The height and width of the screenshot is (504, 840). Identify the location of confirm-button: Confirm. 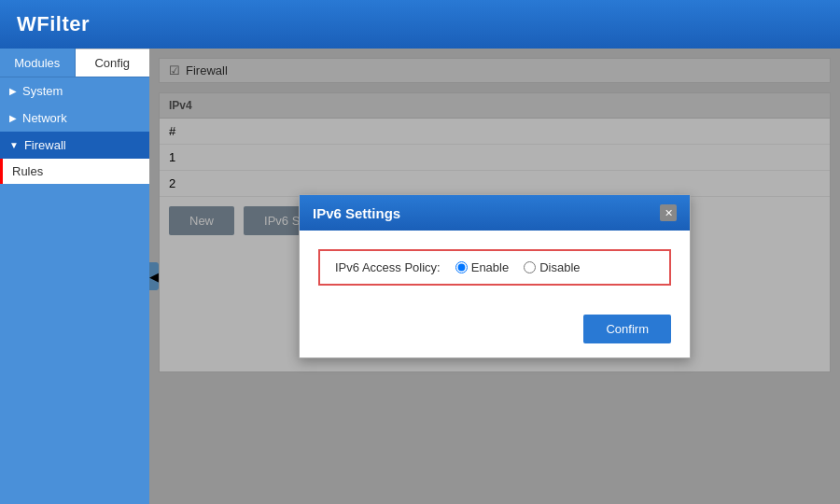
(627, 329).